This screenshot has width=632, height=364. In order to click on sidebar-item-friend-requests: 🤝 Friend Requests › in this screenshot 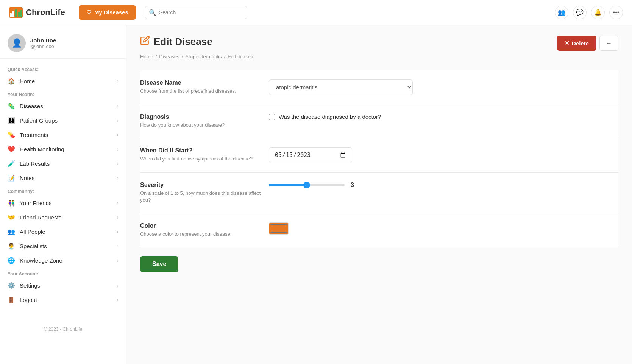, I will do `click(63, 217)`.